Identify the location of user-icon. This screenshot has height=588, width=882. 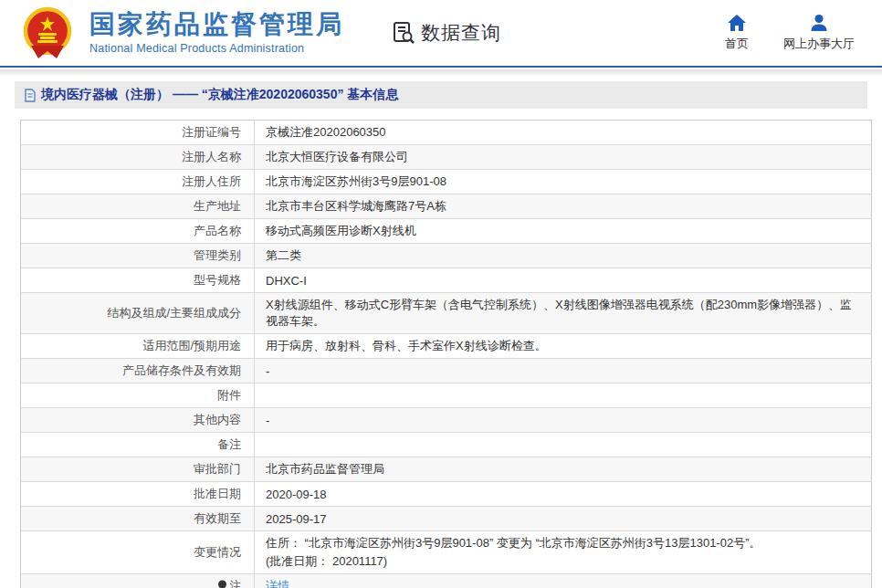
(819, 23).